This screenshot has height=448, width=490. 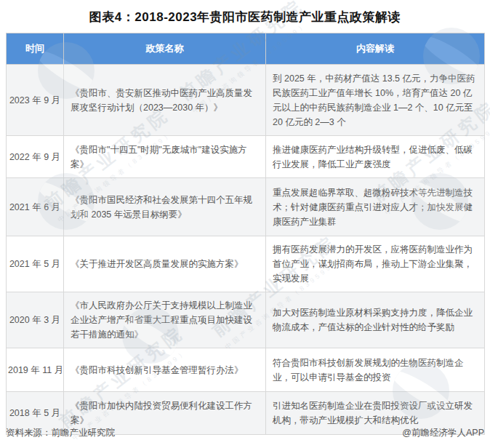 I want to click on policy-cell: 《关于推进开发区高质量发展的实施方案》, so click(x=165, y=265).